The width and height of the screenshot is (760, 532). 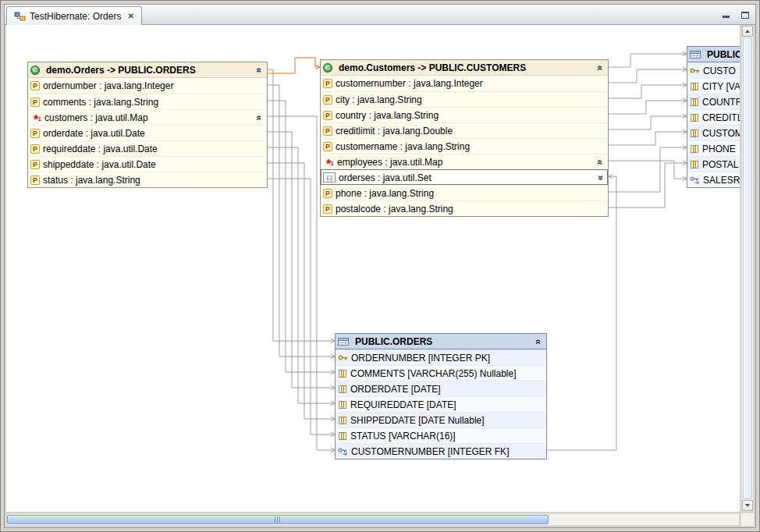 I want to click on table-public-orders: PUBLIC.ORDERS ORDERNUMBER [INTEGER PK] C…, so click(x=441, y=396).